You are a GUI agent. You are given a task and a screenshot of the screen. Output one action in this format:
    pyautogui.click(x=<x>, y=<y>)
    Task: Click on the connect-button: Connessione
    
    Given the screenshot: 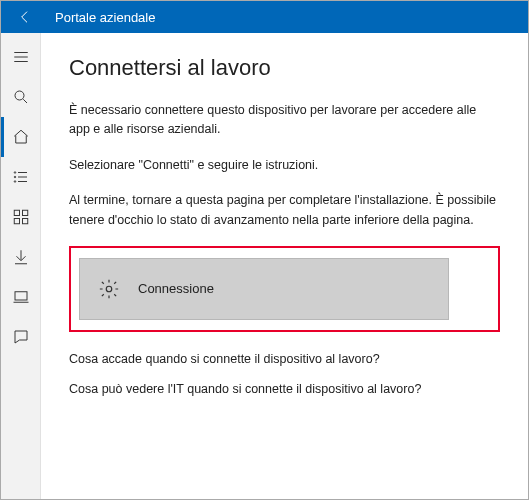 What is the action you would take?
    pyautogui.click(x=264, y=289)
    